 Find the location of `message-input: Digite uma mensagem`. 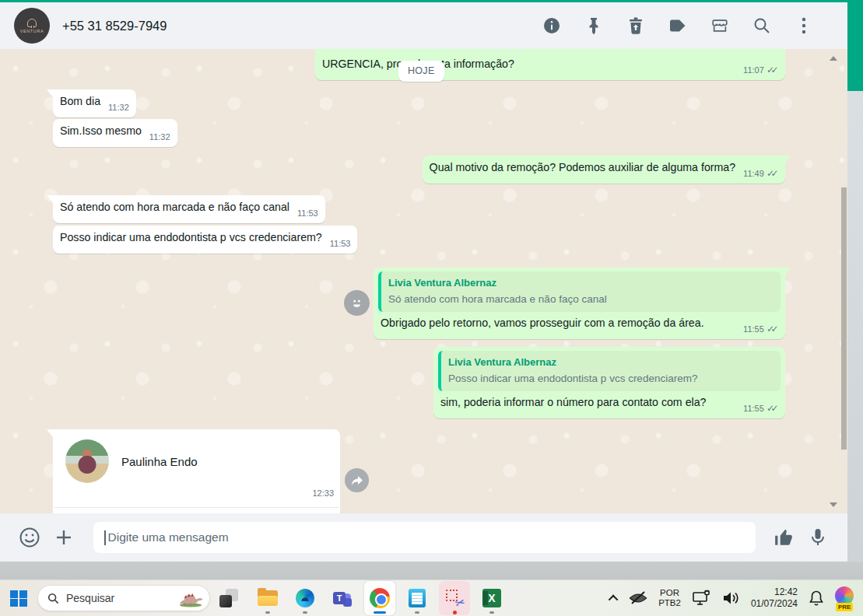

message-input: Digite uma mensagem is located at coordinates (425, 537).